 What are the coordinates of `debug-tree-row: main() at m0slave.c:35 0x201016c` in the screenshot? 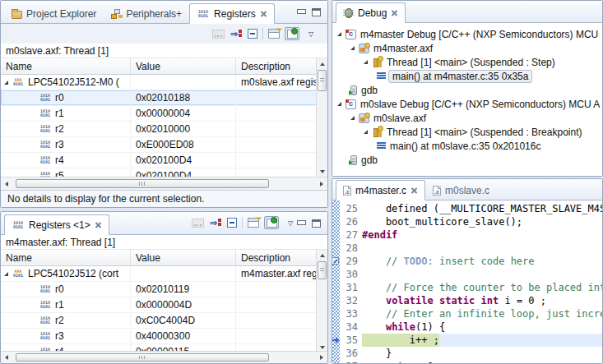 It's located at (467, 146).